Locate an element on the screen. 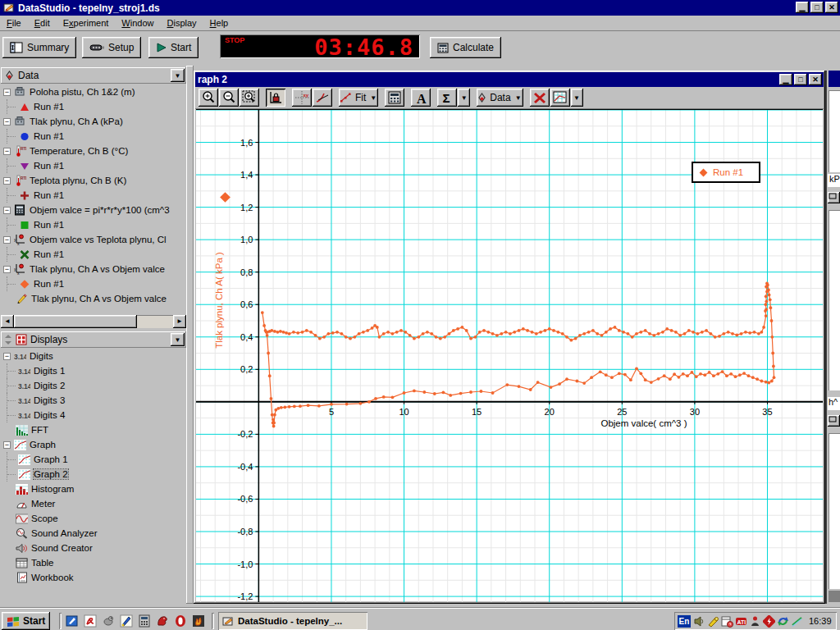 The height and width of the screenshot is (630, 840). displays-tree-item: Workbook is located at coordinates (94, 578).